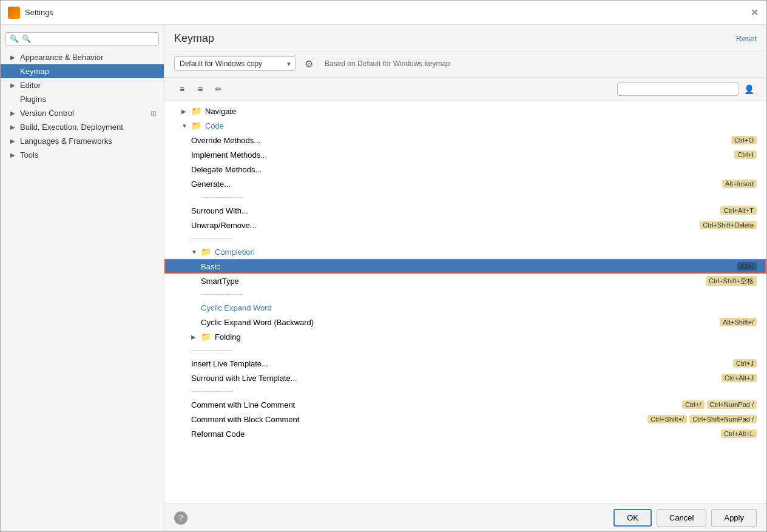 The height and width of the screenshot is (532, 767). What do you see at coordinates (83, 113) in the screenshot?
I see `sidebar-item-version-control: ▶ Version Control ⊞` at bounding box center [83, 113].